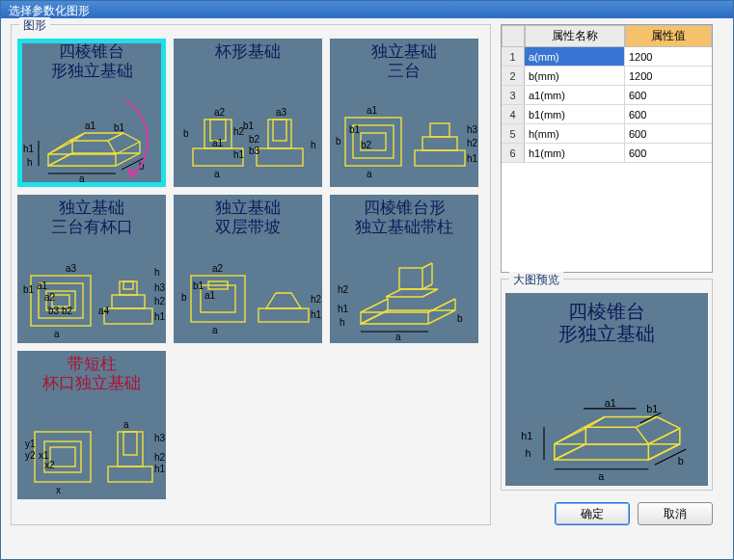 The width and height of the screenshot is (734, 560). What do you see at coordinates (31, 455) in the screenshot?
I see `svg-text: y2` at bounding box center [31, 455].